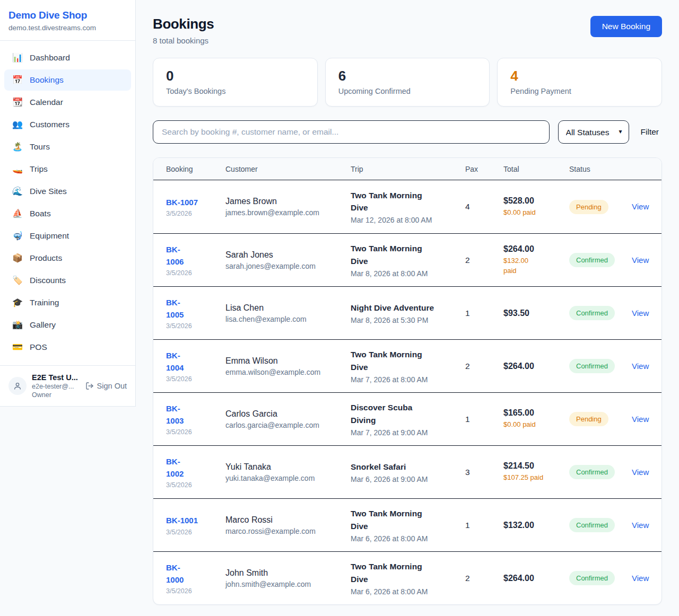 The image size is (679, 616). I want to click on sidebar-item-equipment: 🤿 Equipment, so click(68, 236).